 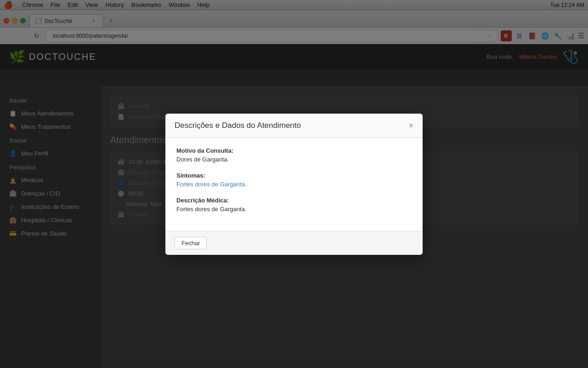 I want to click on modal-descricao-value: Fortes dores de Garganta., so click(x=294, y=209).